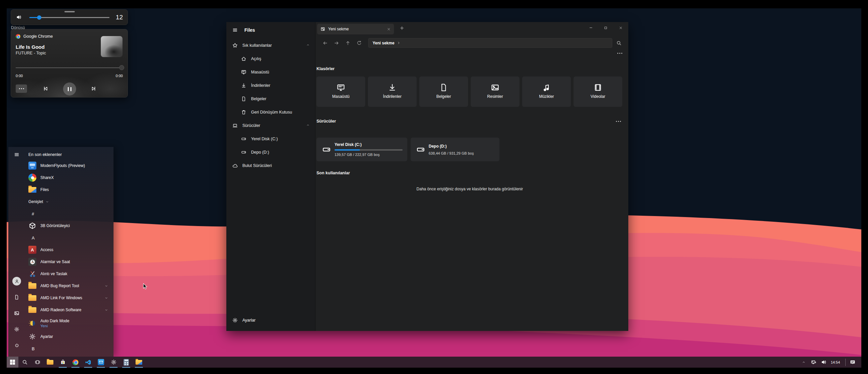 This screenshot has height=374, width=868. I want to click on search-icon, so click(619, 43).